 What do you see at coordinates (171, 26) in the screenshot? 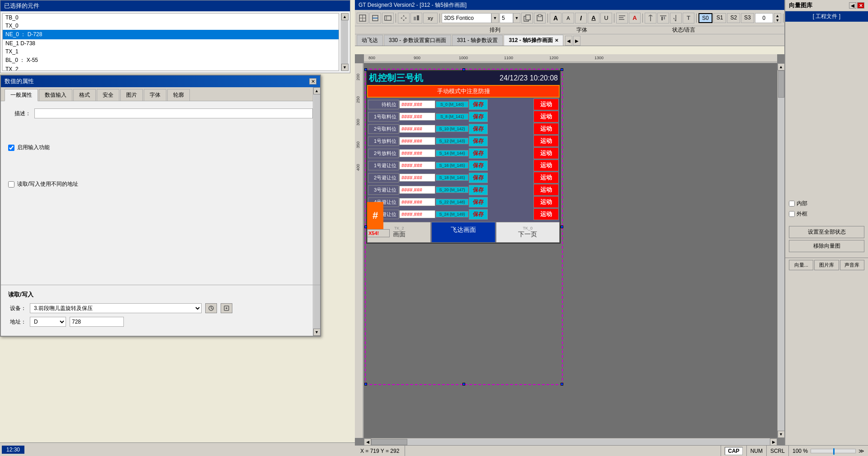
I see `list-item-TX0: TX_0` at bounding box center [171, 26].